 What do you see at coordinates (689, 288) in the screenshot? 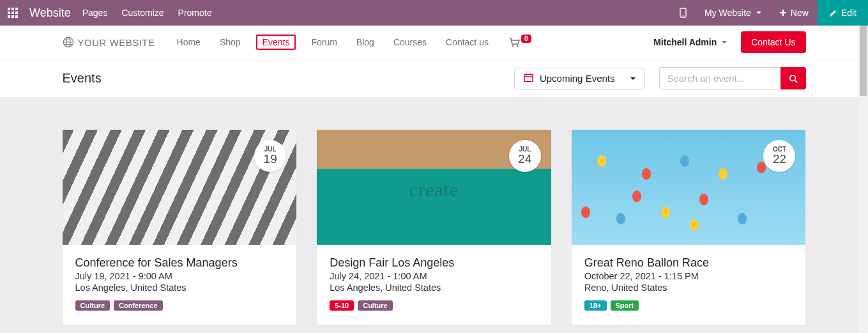
I see `event-location: Reno, United States` at bounding box center [689, 288].